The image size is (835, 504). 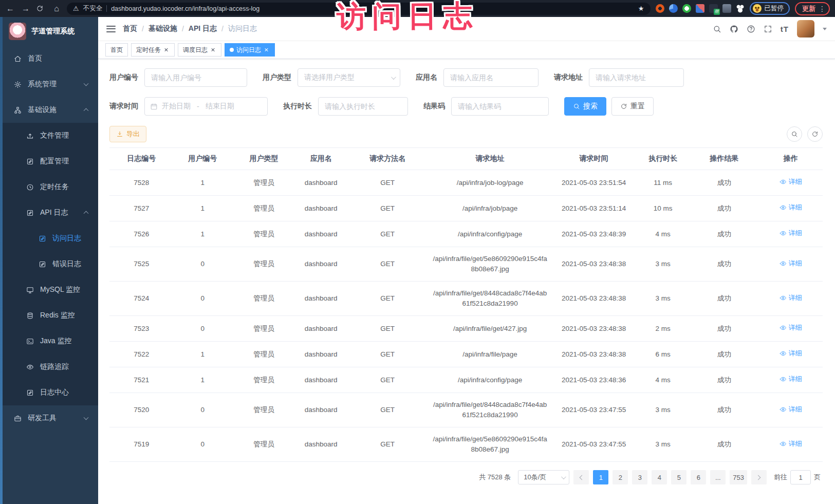 I want to click on sidebar-item-scheduled-jobs: 定时任务, so click(x=50, y=187).